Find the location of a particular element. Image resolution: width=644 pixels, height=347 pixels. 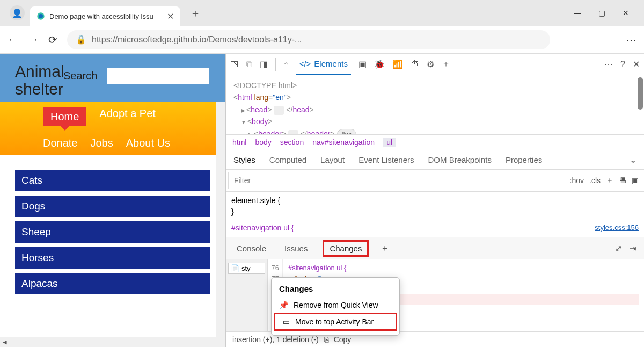

more-icon: ⋯ is located at coordinates (609, 64).